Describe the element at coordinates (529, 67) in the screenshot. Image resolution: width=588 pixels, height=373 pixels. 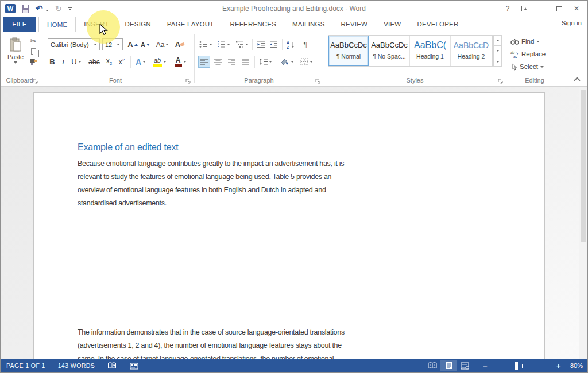
I see `select-label: Select` at that location.